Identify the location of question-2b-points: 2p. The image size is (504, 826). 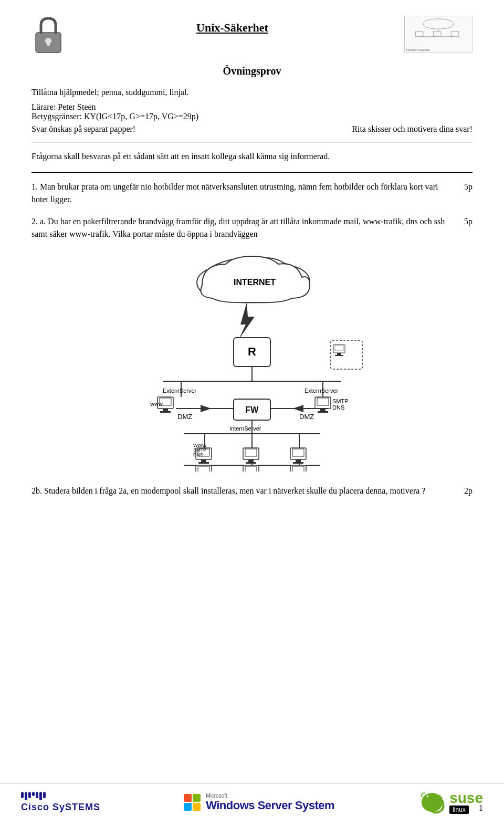
(468, 491).